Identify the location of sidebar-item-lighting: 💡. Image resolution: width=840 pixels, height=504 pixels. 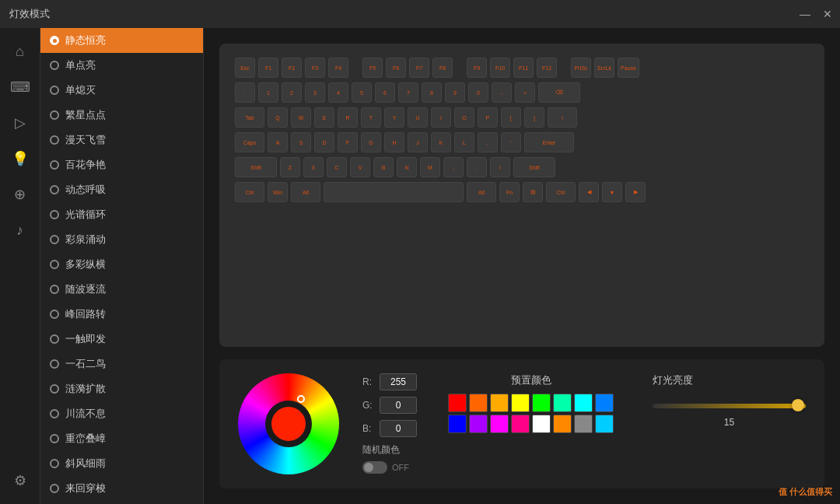
(20, 159).